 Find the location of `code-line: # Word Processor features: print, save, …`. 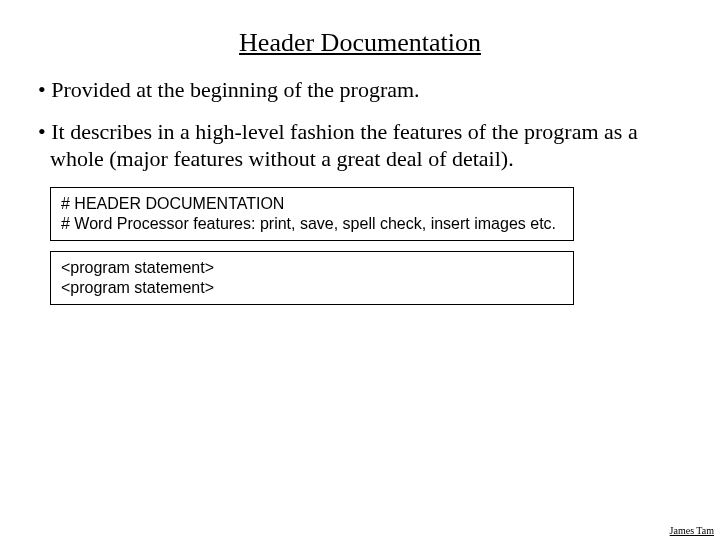

code-line: # Word Processor features: print, save, … is located at coordinates (312, 224).